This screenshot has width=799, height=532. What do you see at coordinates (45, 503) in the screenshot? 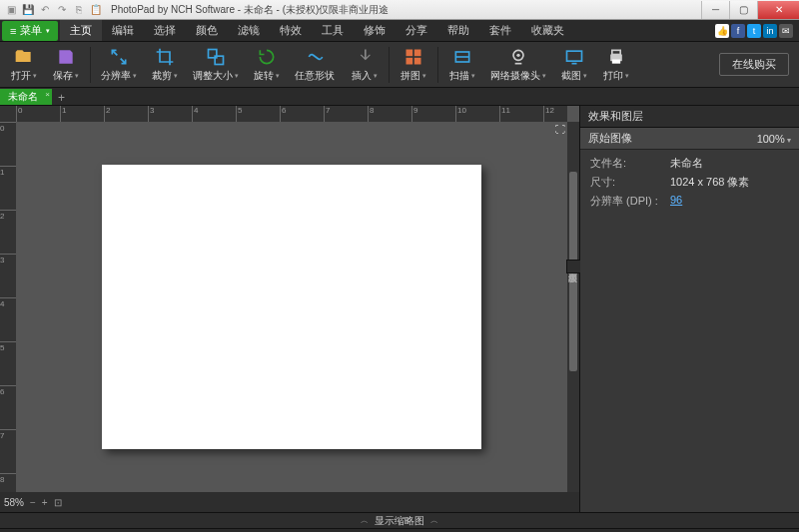
I see `zoom-in-button: +` at bounding box center [45, 503].